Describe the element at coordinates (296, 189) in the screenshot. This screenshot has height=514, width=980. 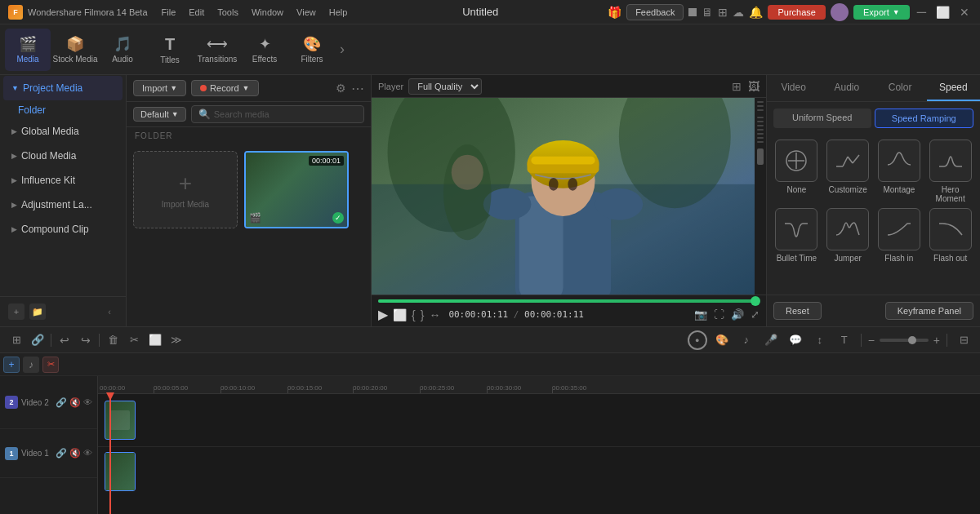
I see `media-item-1: 00:00:01 ✓ 🎬` at that location.